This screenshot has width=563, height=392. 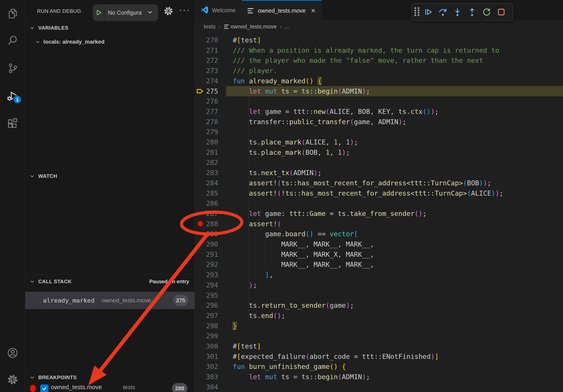 What do you see at coordinates (379, 346) in the screenshot?
I see `code-line-300: 300#[test]` at bounding box center [379, 346].